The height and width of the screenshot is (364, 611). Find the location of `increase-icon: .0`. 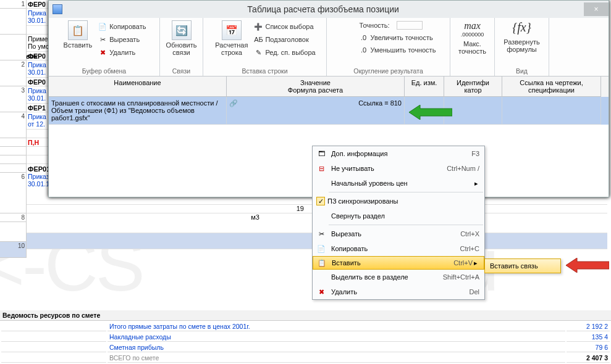

increase-icon: .0 is located at coordinates (364, 38).